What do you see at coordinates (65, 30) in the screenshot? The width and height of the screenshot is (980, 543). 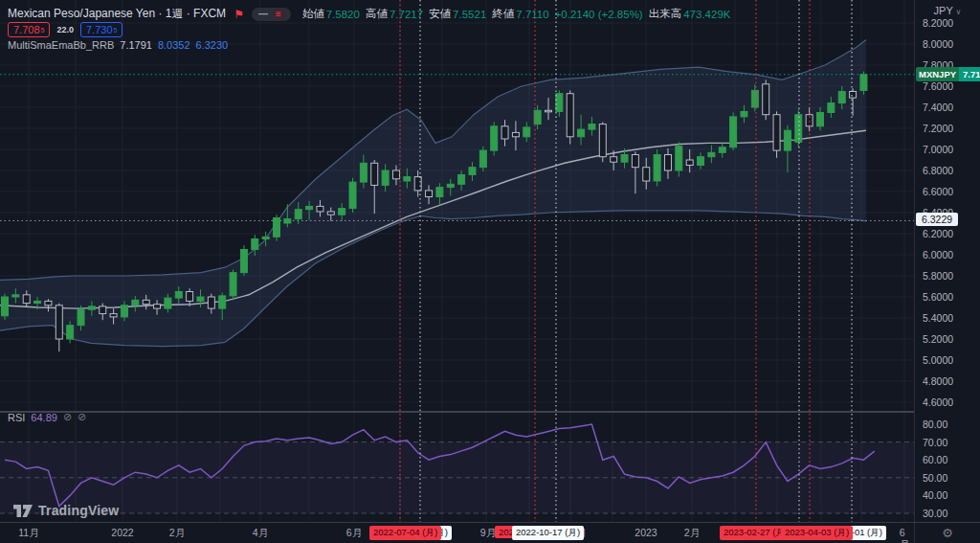 I see `bid-ask-row: 7.7085 22.0 7.7305` at bounding box center [65, 30].